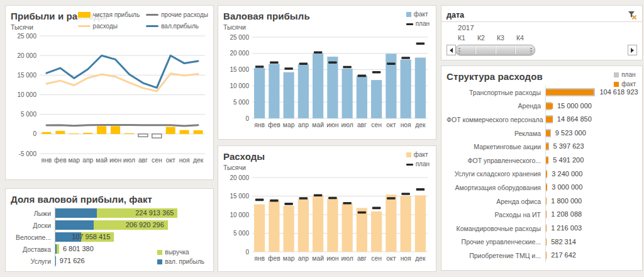  I want to click on quarter-label: К4, so click(526, 38).